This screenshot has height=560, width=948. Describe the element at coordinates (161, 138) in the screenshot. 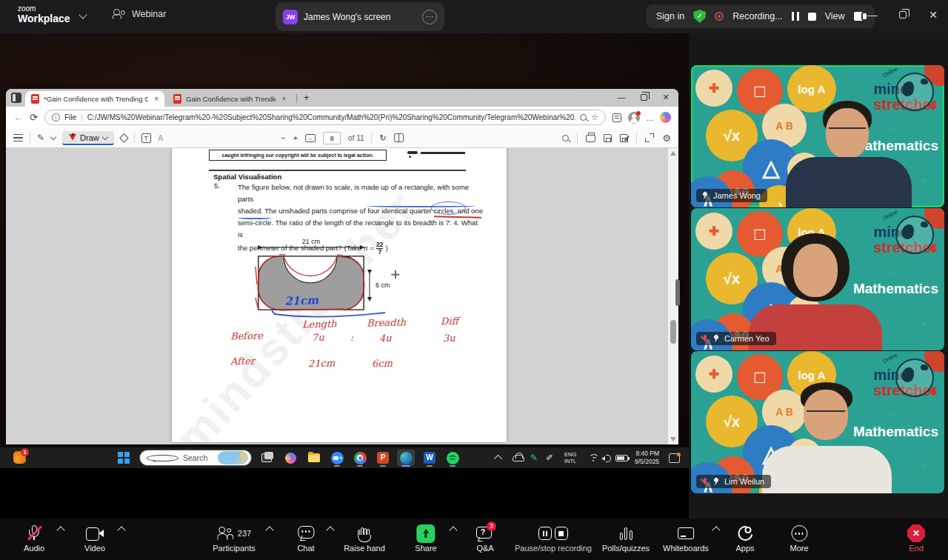

I see `read-aloud-icon: A` at that location.